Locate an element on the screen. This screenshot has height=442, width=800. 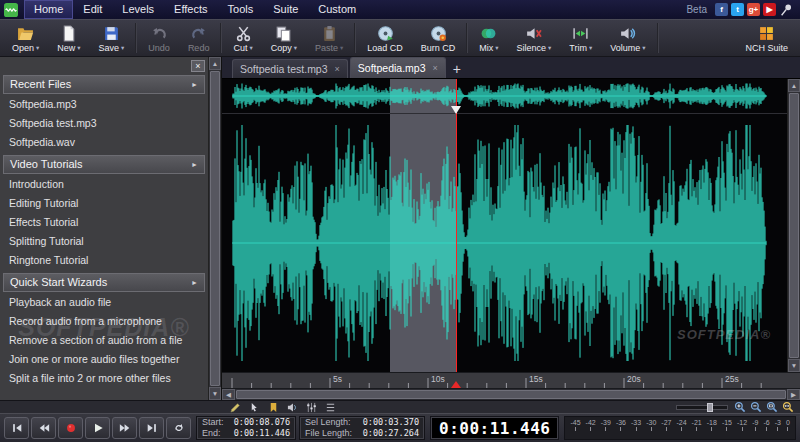
app-icon is located at coordinates (11, 10).